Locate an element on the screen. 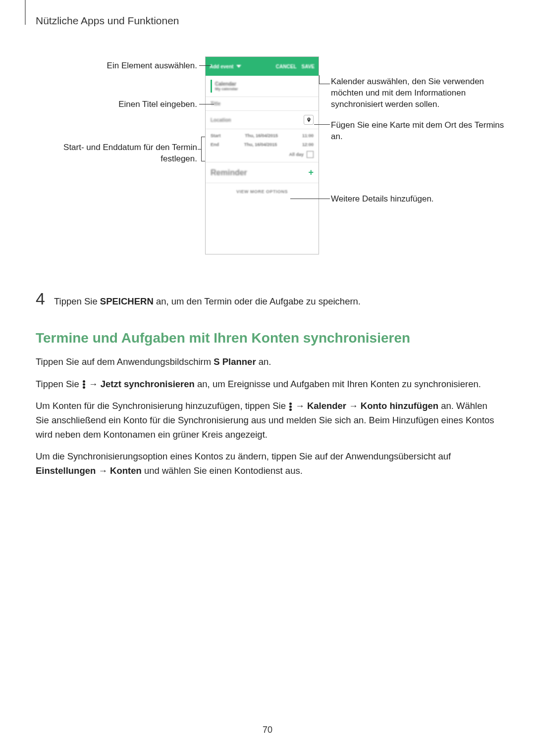 Image resolution: width=535 pixels, height=756 pixels. callout-more-details: Weitere Details hinzufügen. is located at coordinates (405, 199).